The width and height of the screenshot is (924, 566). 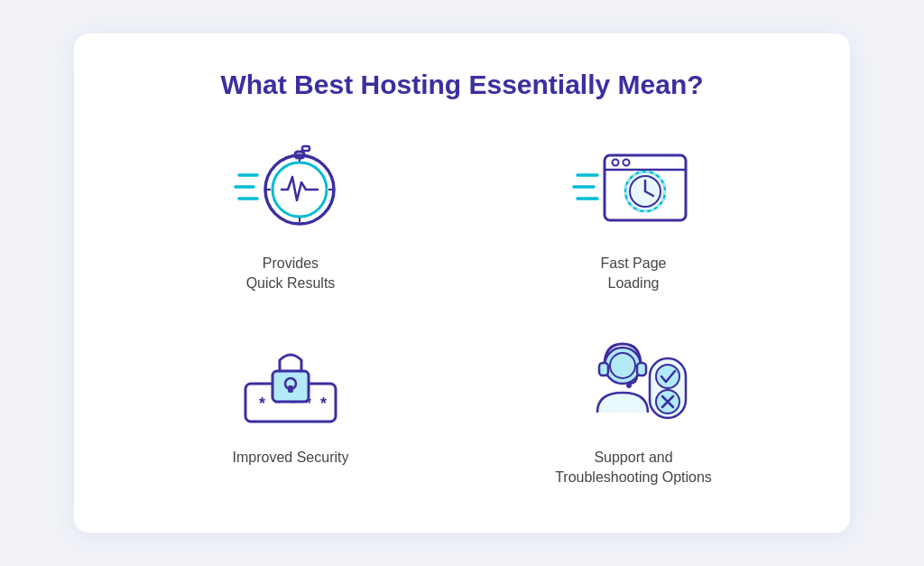 What do you see at coordinates (633, 213) in the screenshot?
I see `feature-page-loading: Fast PageLoading` at bounding box center [633, 213].